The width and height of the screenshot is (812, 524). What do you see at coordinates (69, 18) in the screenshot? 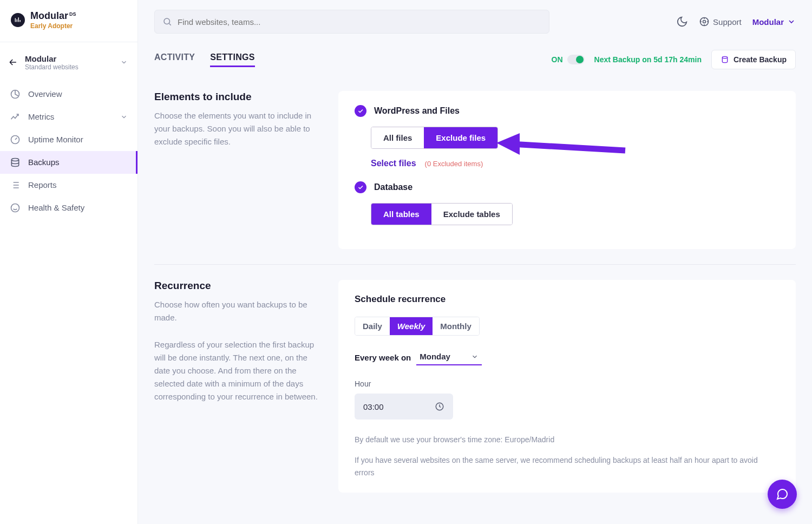
I see `logo: ModularDS Early Adopter` at bounding box center [69, 18].